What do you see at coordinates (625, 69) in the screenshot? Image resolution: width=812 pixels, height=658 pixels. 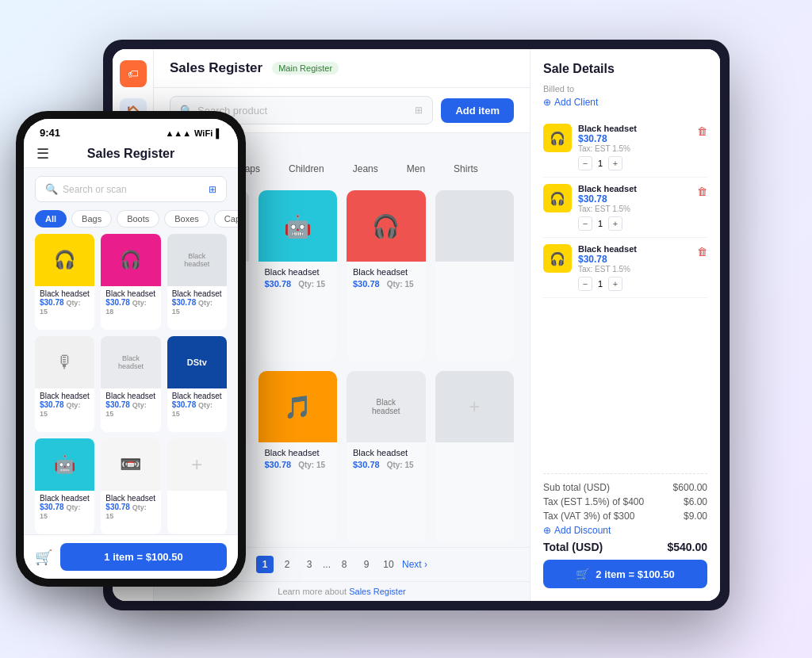 I see `sale-details-title: Sale Details` at bounding box center [625, 69].